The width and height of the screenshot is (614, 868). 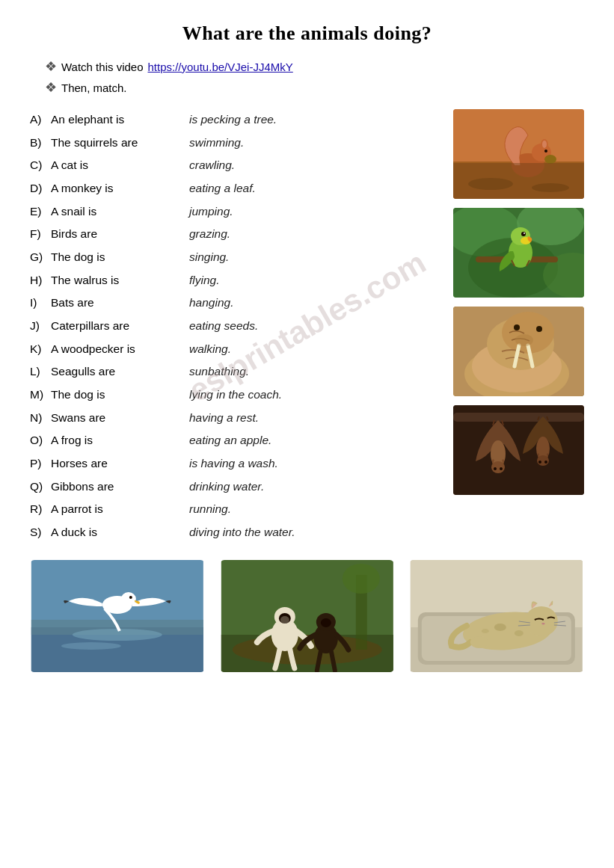 What do you see at coordinates (317, 464) in the screenshot?
I see `row-action: is having a wash.` at bounding box center [317, 464].